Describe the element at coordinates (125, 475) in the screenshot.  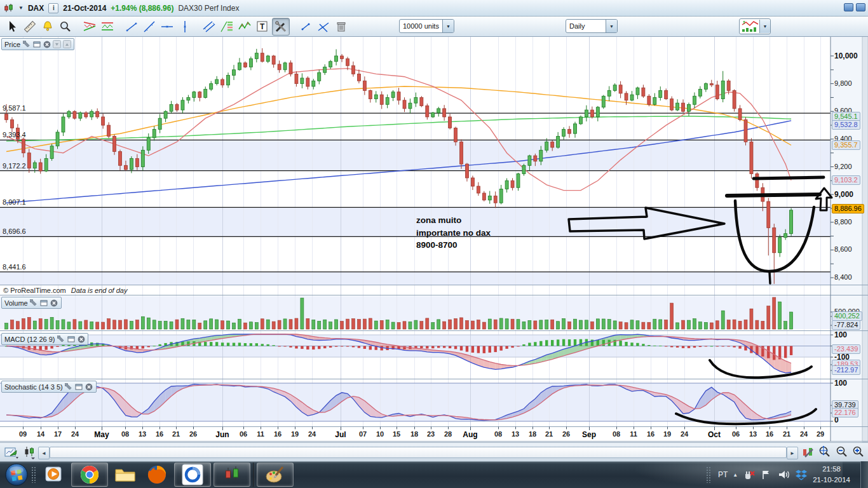
I see `folder-icon` at that location.